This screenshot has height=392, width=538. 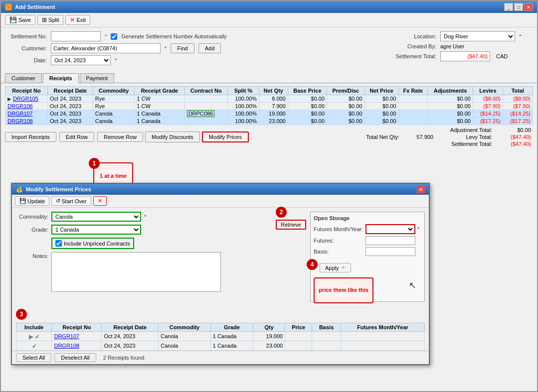 I want to click on settlement-no-input, so click(x=76, y=36).